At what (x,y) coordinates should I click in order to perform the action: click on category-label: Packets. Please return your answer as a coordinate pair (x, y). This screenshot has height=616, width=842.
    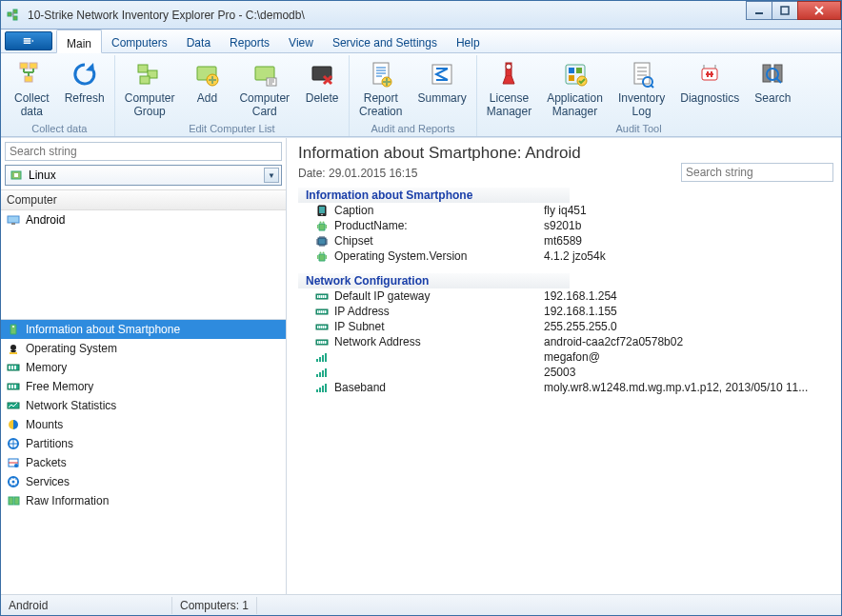
    Looking at the image, I should click on (46, 463).